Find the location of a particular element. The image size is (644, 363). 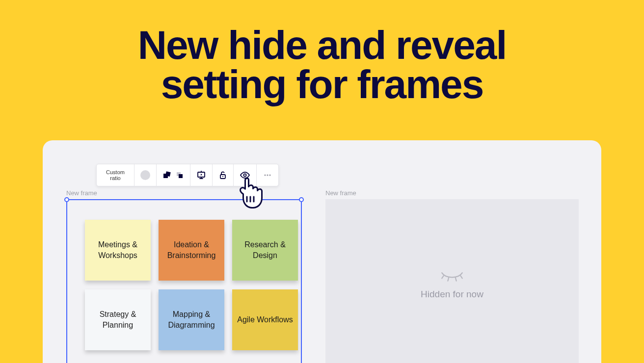

unlock-icon is located at coordinates (223, 175).